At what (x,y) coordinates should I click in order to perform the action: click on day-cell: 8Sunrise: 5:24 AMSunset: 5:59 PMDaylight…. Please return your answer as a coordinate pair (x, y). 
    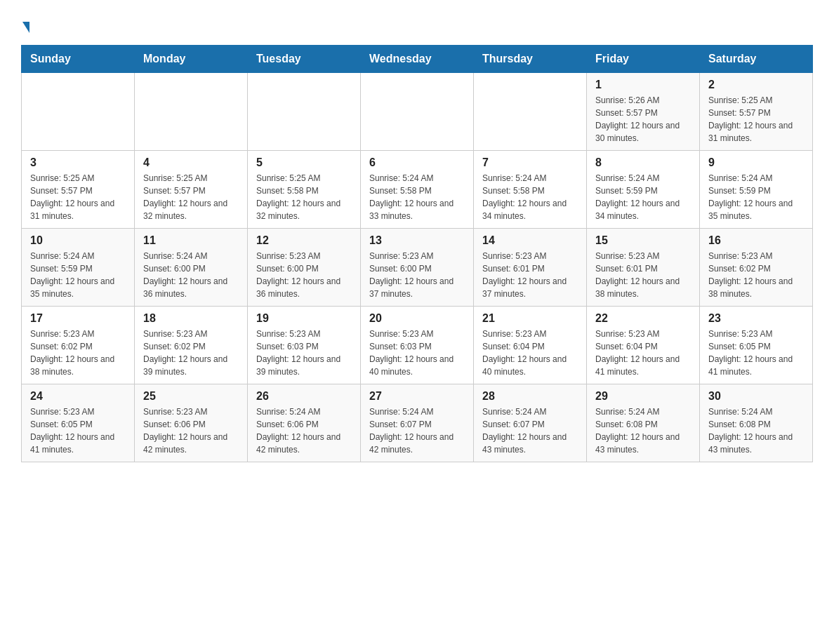
    Looking at the image, I should click on (643, 189).